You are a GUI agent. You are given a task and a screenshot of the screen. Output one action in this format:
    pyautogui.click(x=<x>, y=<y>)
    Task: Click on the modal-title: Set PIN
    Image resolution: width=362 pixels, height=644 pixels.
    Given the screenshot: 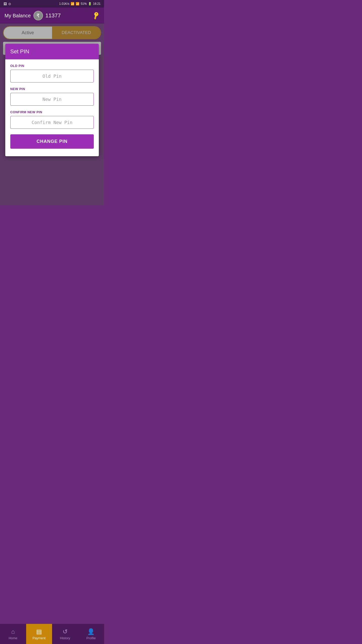 What is the action you would take?
    pyautogui.click(x=20, y=51)
    